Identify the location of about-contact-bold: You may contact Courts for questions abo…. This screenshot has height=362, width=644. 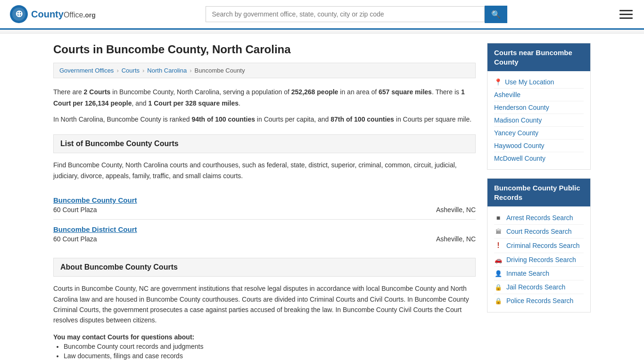
(264, 337).